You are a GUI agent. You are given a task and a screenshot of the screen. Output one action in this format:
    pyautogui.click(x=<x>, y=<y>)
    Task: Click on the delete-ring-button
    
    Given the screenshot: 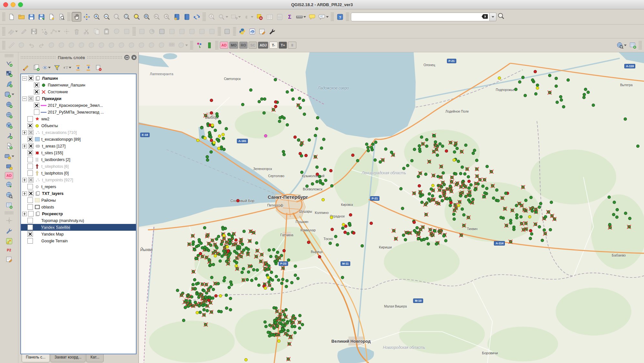 What is the action you would take?
    pyautogui.click(x=101, y=45)
    